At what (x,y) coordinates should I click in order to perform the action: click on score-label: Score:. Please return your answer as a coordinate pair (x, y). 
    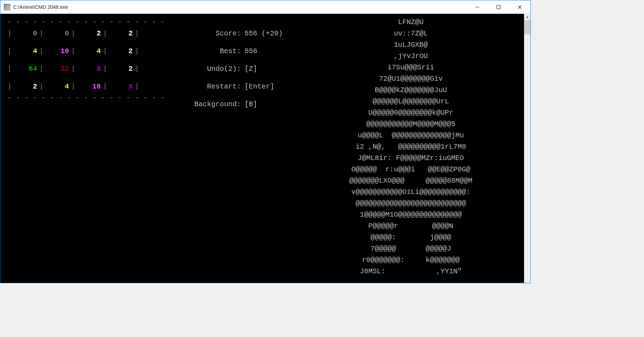
    Looking at the image, I should click on (209, 34).